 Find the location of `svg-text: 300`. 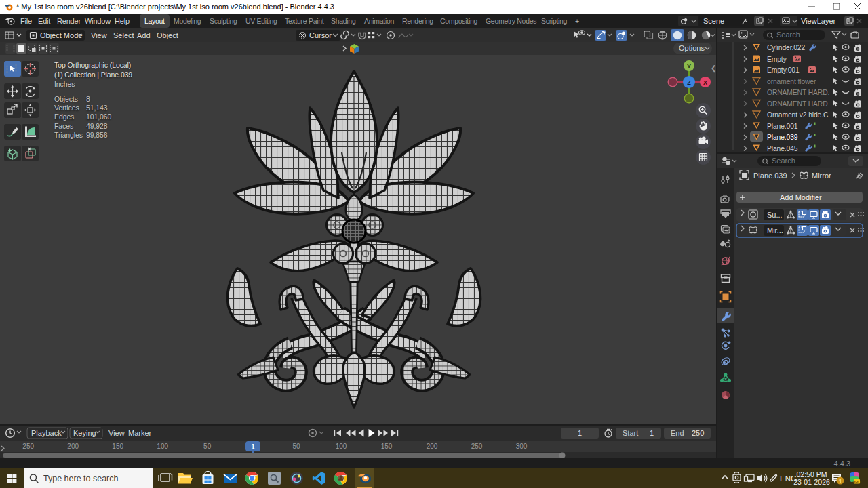

svg-text: 300 is located at coordinates (522, 446).